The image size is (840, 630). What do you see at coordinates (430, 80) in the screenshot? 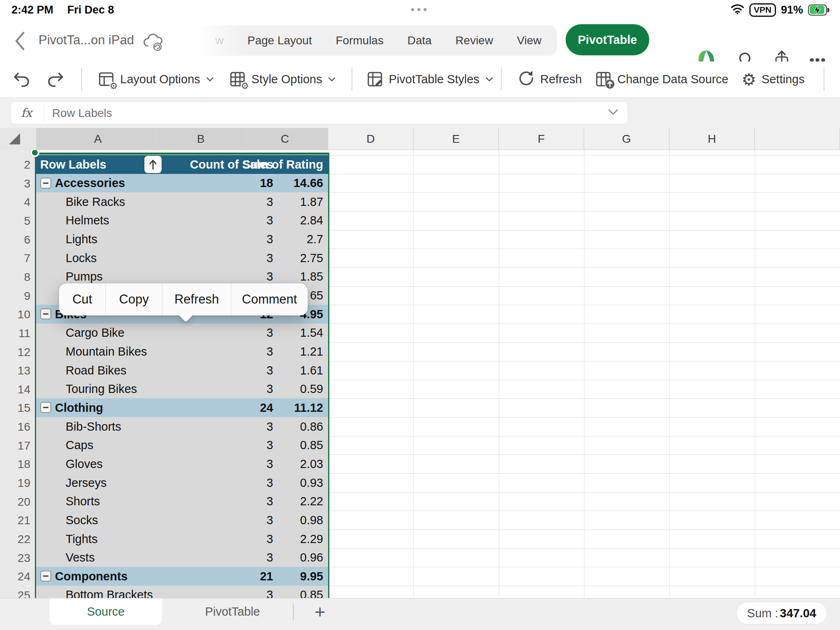
I see `pivottable-styles-button: PivotTable Styles` at bounding box center [430, 80].